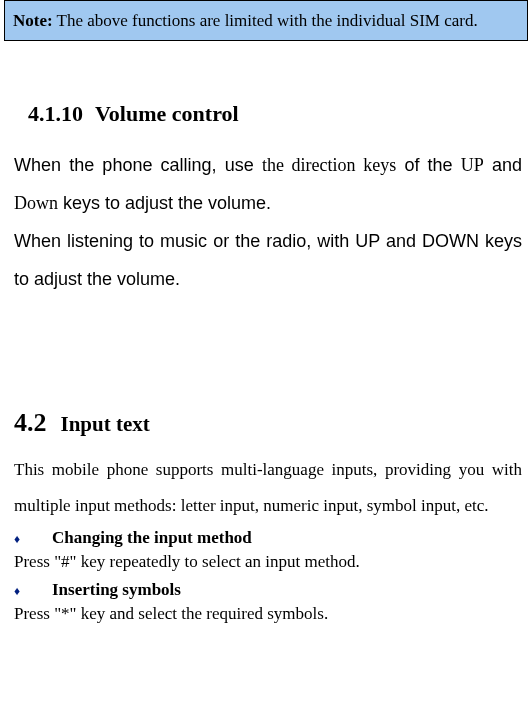 This screenshot has width=532, height=719. I want to click on p1-e: and, so click(503, 165).